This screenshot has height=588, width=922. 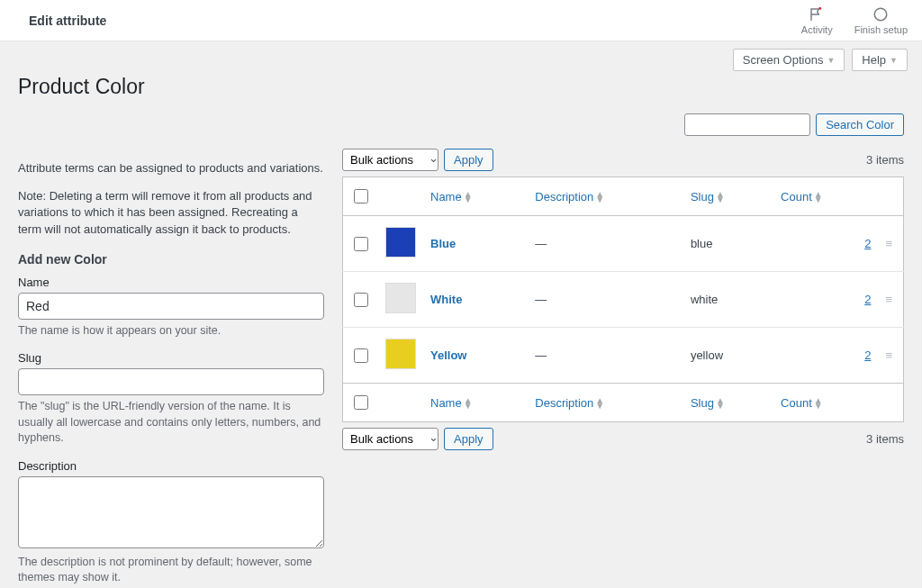 I want to click on page-breadcrumb: Edit attribute, so click(x=68, y=21).